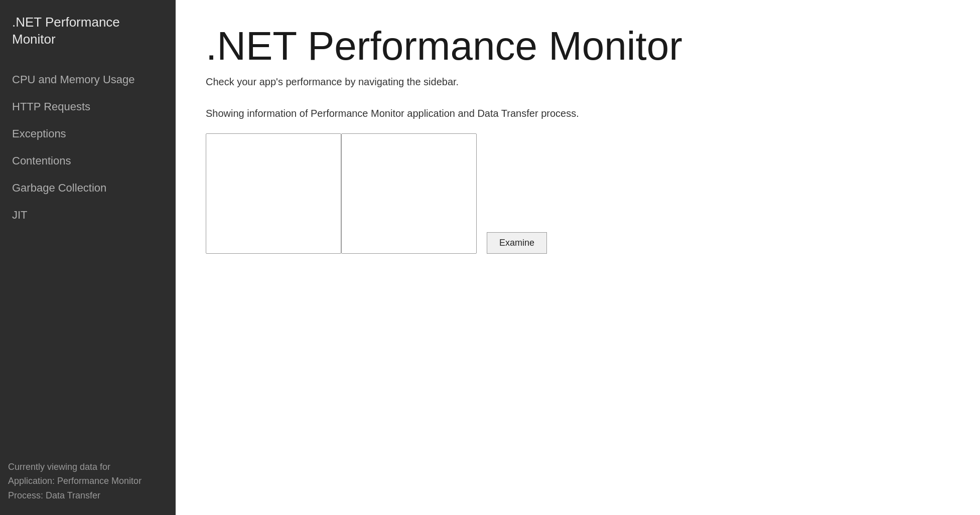 Image resolution: width=980 pixels, height=515 pixels. What do you see at coordinates (341, 194) in the screenshot?
I see `listboxes-container` at bounding box center [341, 194].